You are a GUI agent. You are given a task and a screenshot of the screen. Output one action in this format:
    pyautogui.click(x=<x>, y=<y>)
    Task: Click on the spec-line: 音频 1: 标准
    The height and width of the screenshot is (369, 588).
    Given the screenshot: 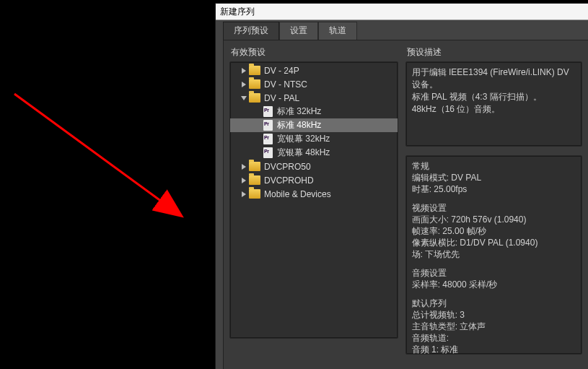 What is the action you would take?
    pyautogui.click(x=493, y=350)
    